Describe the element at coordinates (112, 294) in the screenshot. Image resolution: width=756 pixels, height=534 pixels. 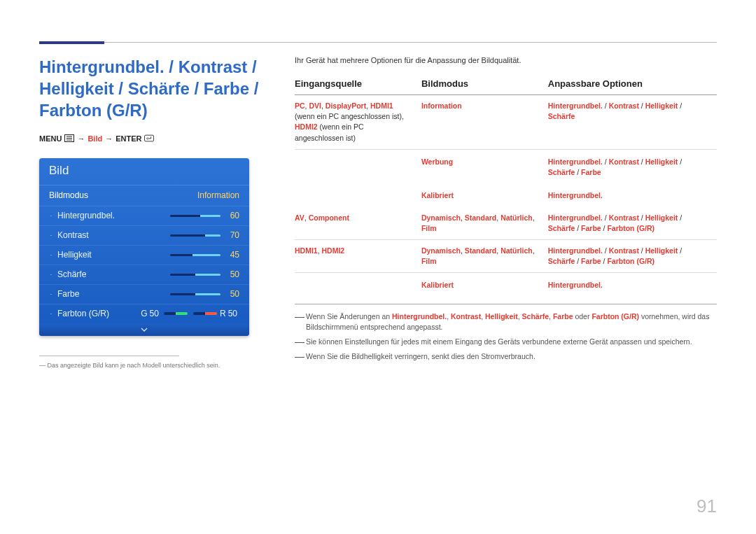
I see `menu-label: Farbe` at that location.